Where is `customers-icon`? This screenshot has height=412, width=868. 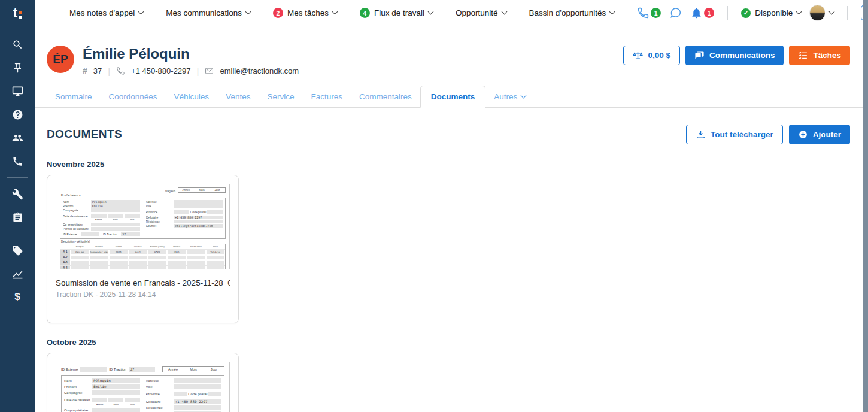 customers-icon is located at coordinates (17, 138).